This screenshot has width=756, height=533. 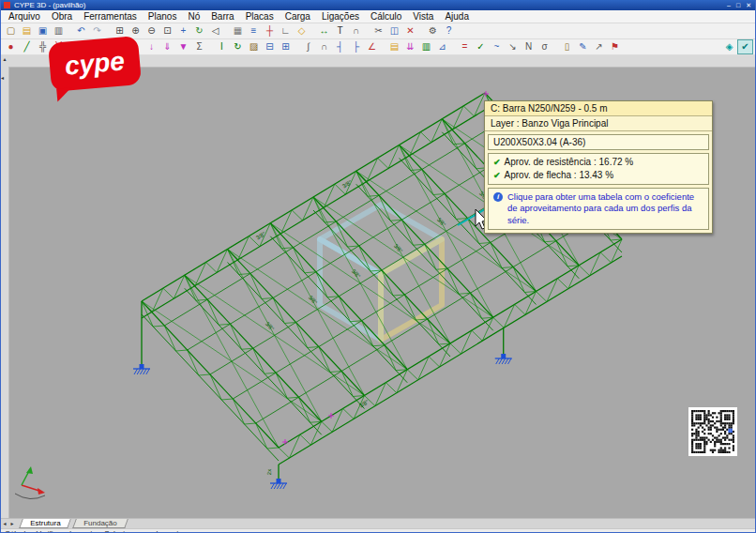 I want to click on planes-icon: ≡, so click(x=253, y=31).